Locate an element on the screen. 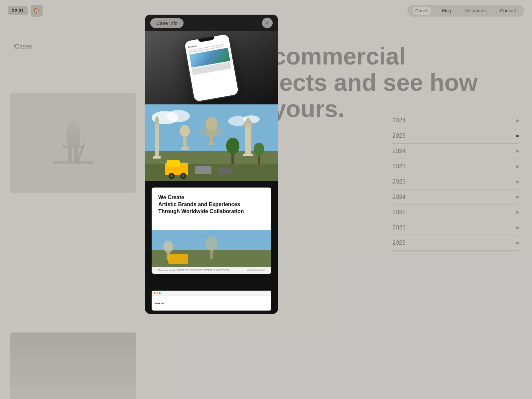 This screenshot has height=399, width=532. presentation-card: We Create Artistic Brands and Experience… is located at coordinates (211, 231).